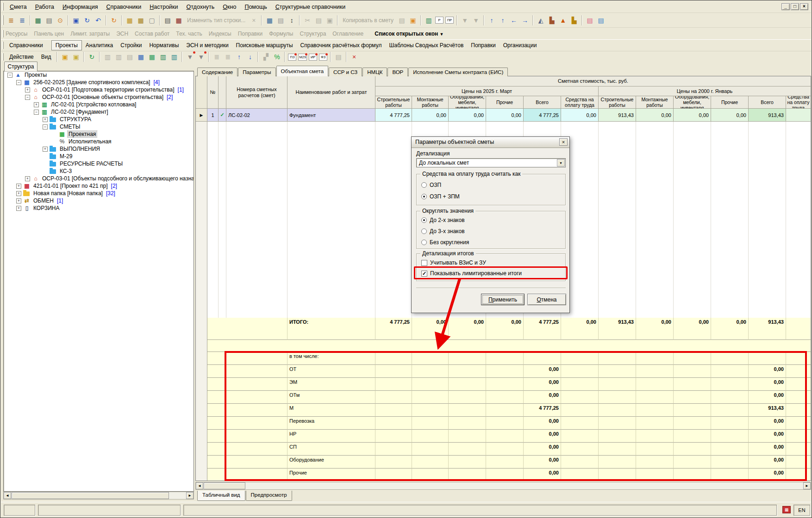  I want to click on scroll-right-icon: ►, so click(807, 486).